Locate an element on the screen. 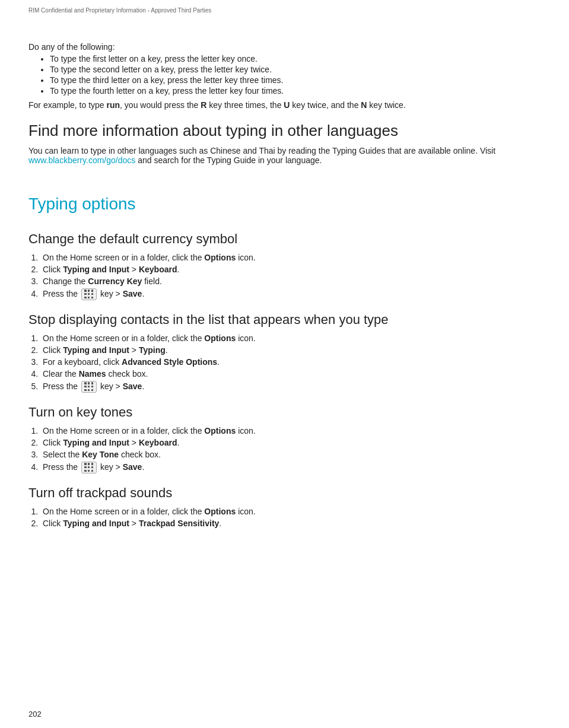 This screenshot has height=728, width=569. list-item: Click Typing and Input > Typing. is located at coordinates (291, 350).